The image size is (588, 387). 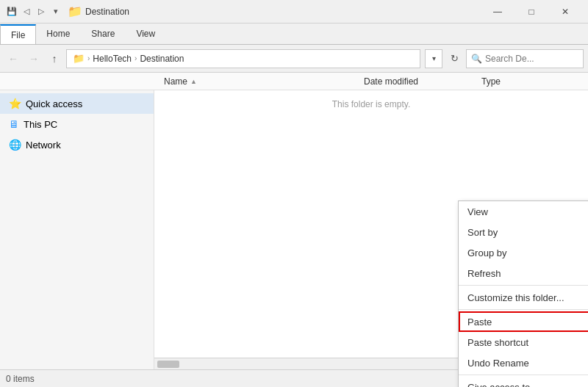 I want to click on quick-access-icon: ⭐, so click(x=15, y=104).